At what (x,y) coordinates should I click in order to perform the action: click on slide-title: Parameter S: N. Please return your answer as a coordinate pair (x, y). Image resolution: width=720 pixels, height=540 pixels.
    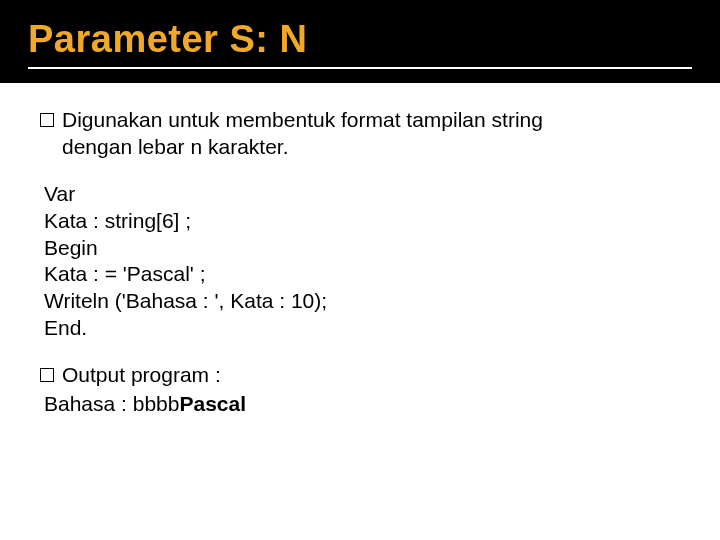
    Looking at the image, I should click on (360, 44).